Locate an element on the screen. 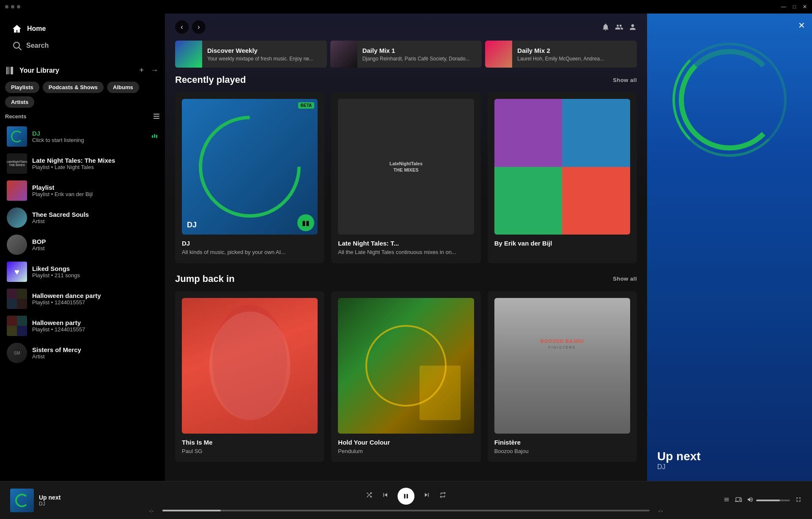 The width and height of the screenshot is (812, 519). dj-beta-badge: BETA is located at coordinates (306, 106).